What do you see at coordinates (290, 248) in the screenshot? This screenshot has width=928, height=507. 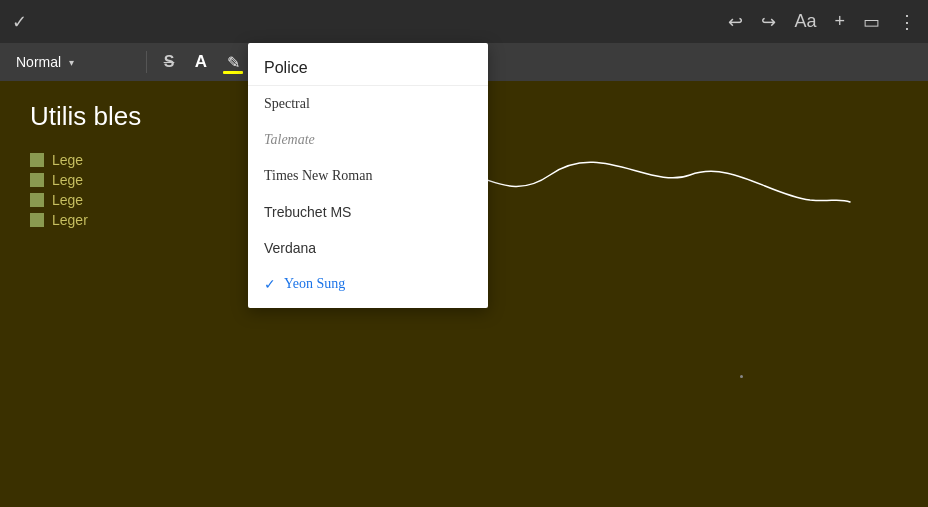 I see `font-name-verdana: Verdana` at bounding box center [290, 248].